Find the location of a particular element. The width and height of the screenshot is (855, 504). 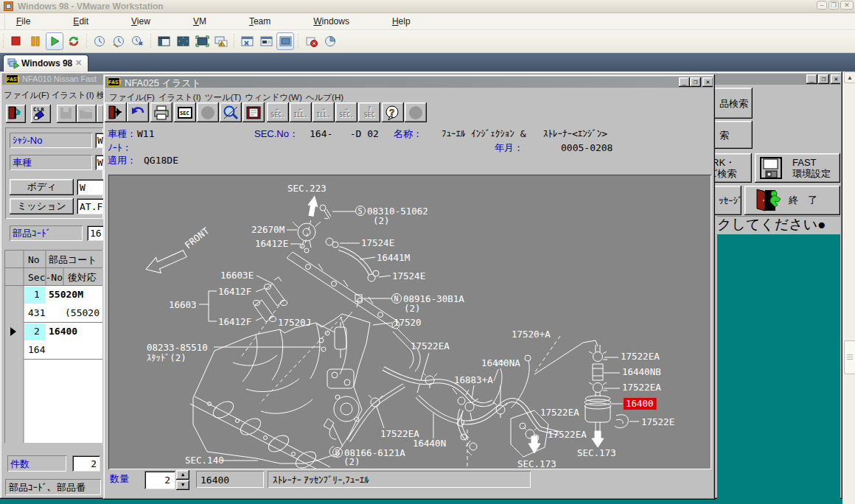

diagram-label-16440NA: 16440NA is located at coordinates (501, 363).